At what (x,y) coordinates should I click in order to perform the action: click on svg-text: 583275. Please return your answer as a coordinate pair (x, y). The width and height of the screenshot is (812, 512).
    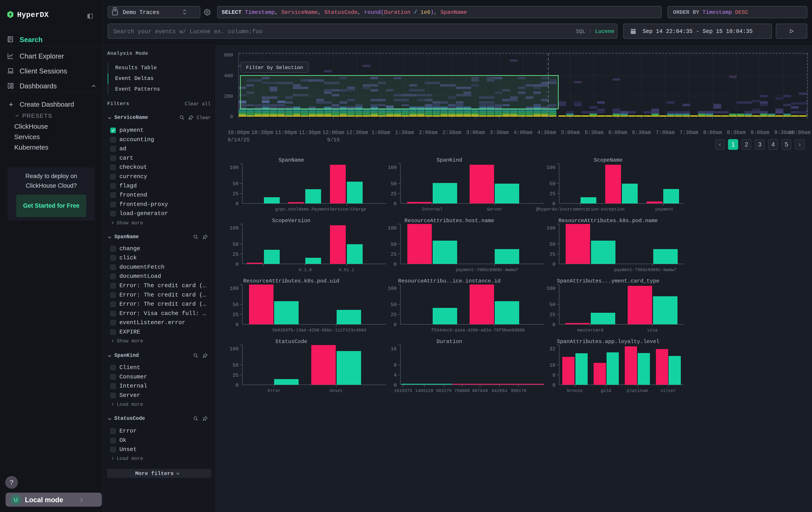
    Looking at the image, I should click on (444, 391).